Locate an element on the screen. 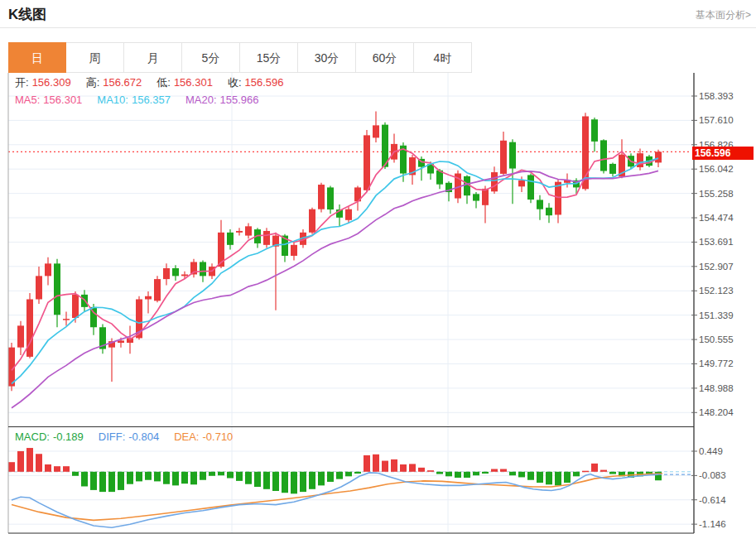  axis-tick-label: 148.988 is located at coordinates (716, 388).